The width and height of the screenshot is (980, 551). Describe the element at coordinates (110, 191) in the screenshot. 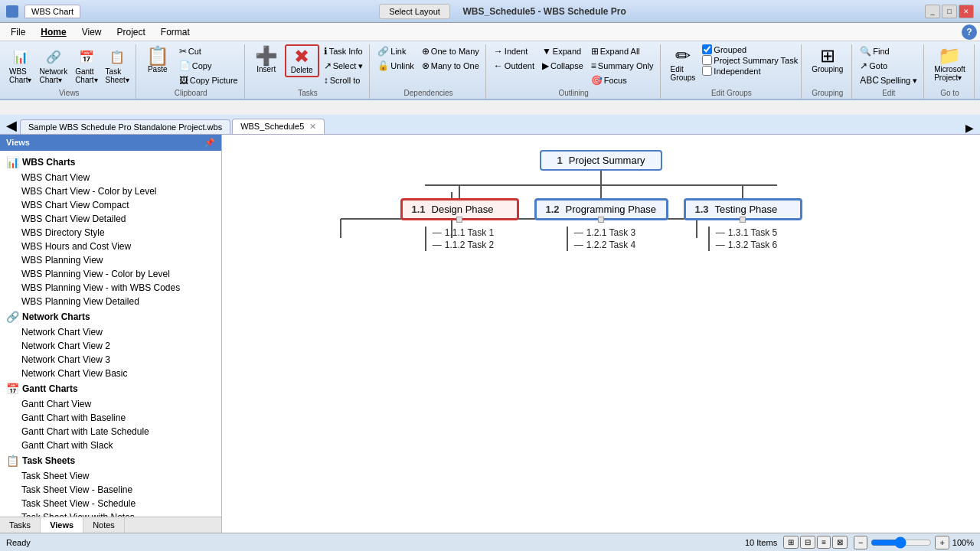

I see `sidebar-item-wbs-color-level: WBS Chart View - Color by Level` at that location.